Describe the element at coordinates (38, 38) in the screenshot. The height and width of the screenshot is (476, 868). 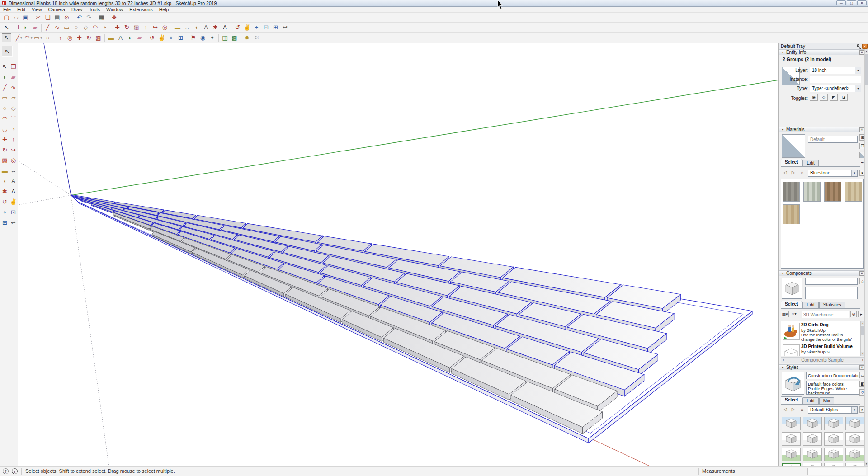
I see `rectangle-button: ▭▼` at that location.